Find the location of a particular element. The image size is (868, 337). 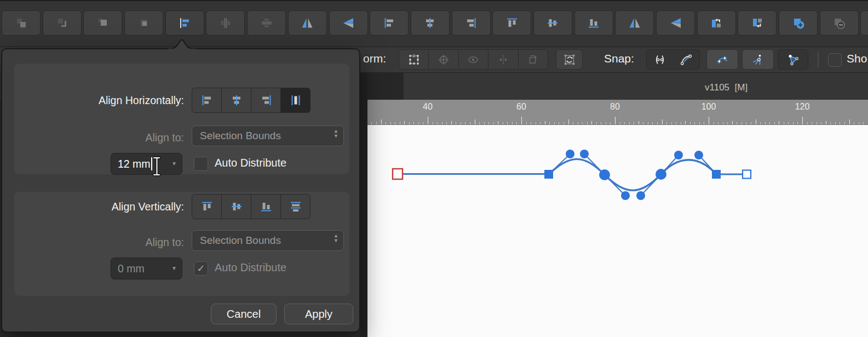

cancel-button: Cancel is located at coordinates (244, 314).